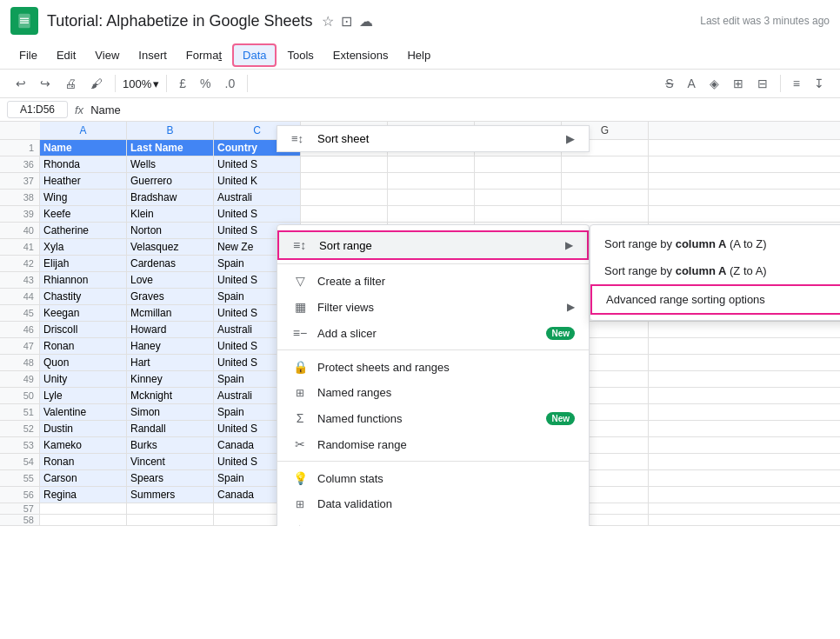 The width and height of the screenshot is (840, 639). I want to click on menu-data: Data, so click(254, 56).